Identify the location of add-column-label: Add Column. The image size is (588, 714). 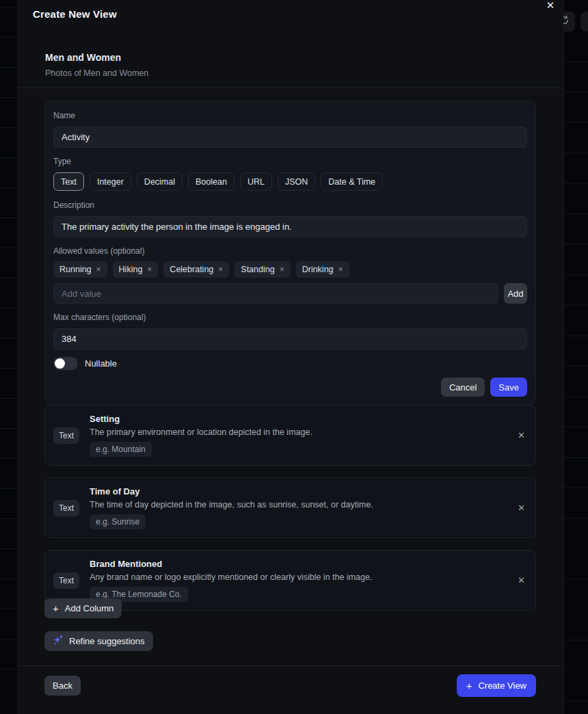
(90, 609).